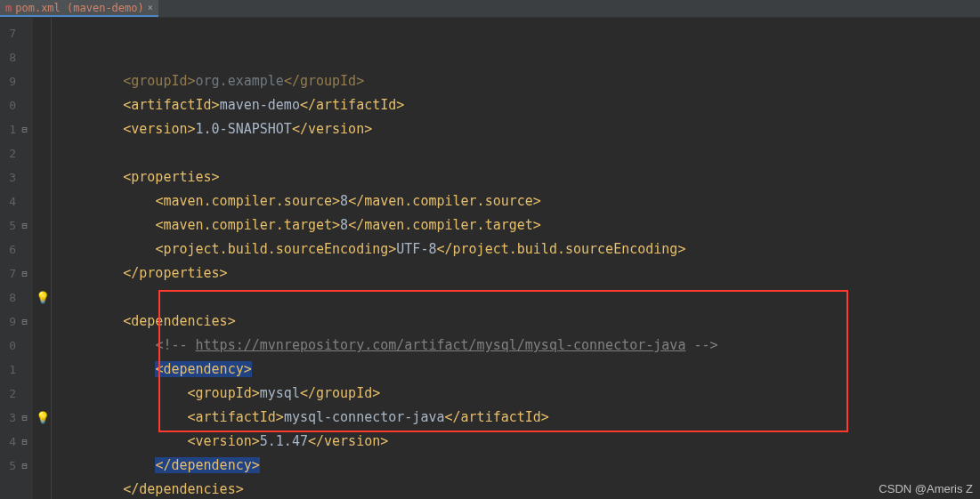 This screenshot has height=499, width=980. Describe the element at coordinates (9, 8) in the screenshot. I see `maven-file-icon: m` at that location.